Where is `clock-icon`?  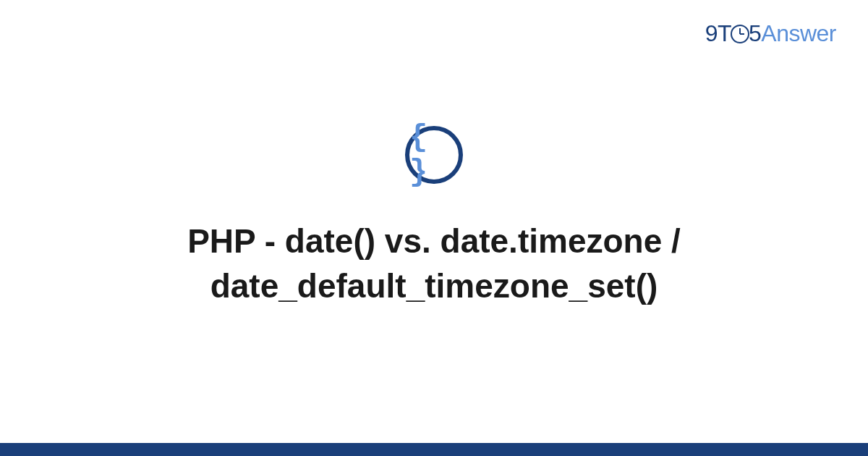
clock-icon is located at coordinates (740, 34).